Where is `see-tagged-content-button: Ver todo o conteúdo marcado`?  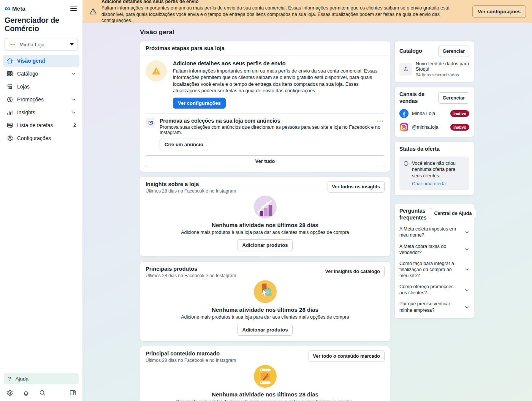
see-tagged-content-button: Ver todo o conteúdo marcado is located at coordinates (347, 356).